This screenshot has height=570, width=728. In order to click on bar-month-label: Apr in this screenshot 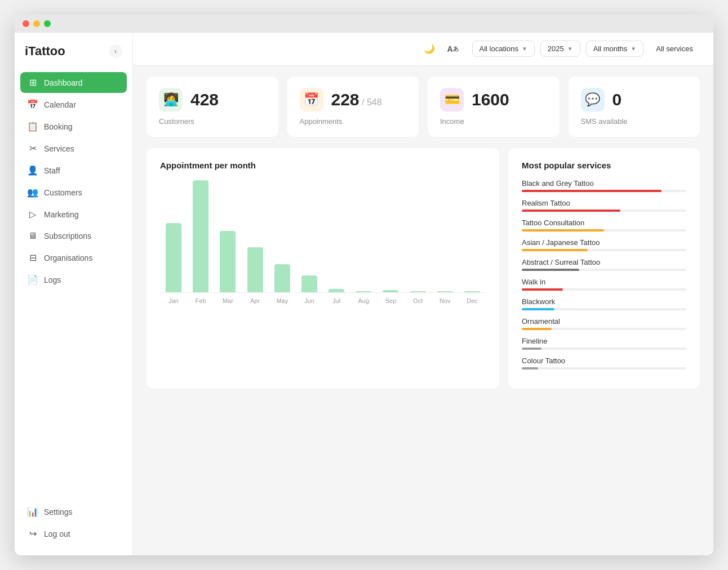, I will do `click(255, 301)`.